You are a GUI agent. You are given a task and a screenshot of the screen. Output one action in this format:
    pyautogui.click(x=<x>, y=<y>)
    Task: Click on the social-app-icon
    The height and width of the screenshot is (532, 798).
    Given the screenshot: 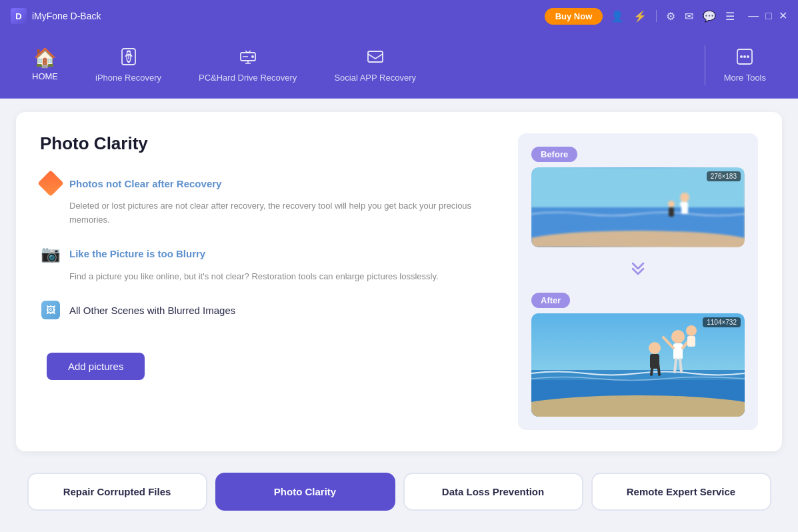 What is the action you would take?
    pyautogui.click(x=375, y=58)
    